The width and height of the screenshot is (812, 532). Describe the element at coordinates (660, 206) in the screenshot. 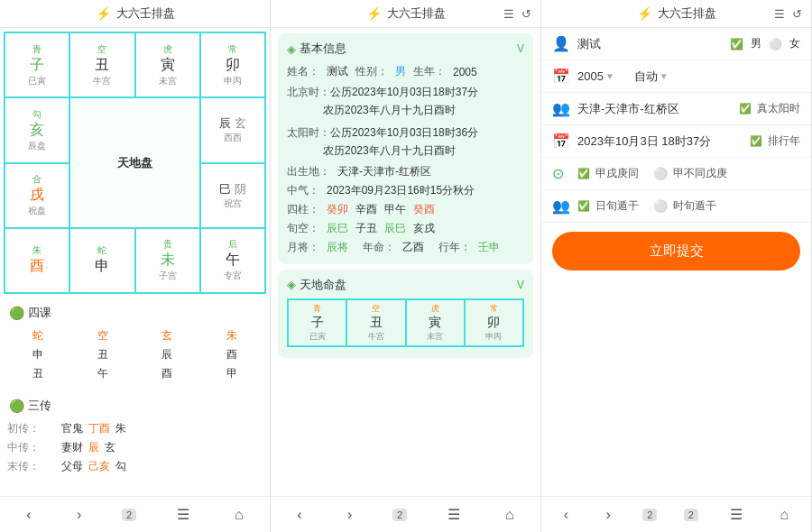

I see `option2b-radio: ⚪` at that location.